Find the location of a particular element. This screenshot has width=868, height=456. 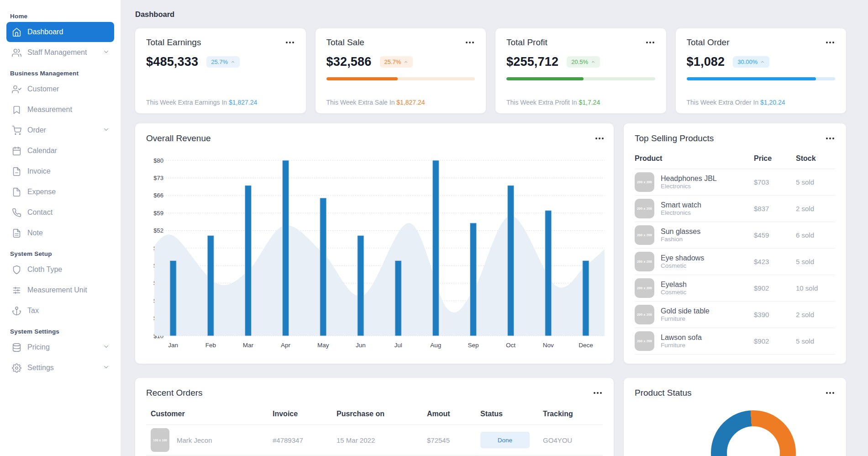

svg-text: $52 is located at coordinates (158, 230).